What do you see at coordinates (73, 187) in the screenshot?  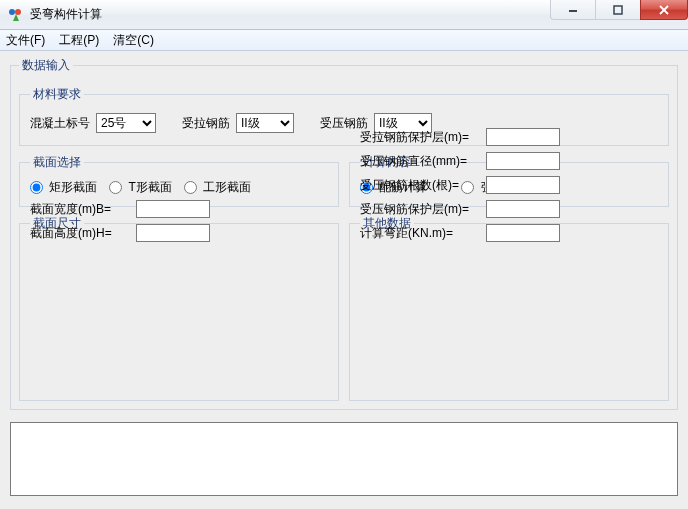 I see `radio-rect-label: 矩形截面` at bounding box center [73, 187].